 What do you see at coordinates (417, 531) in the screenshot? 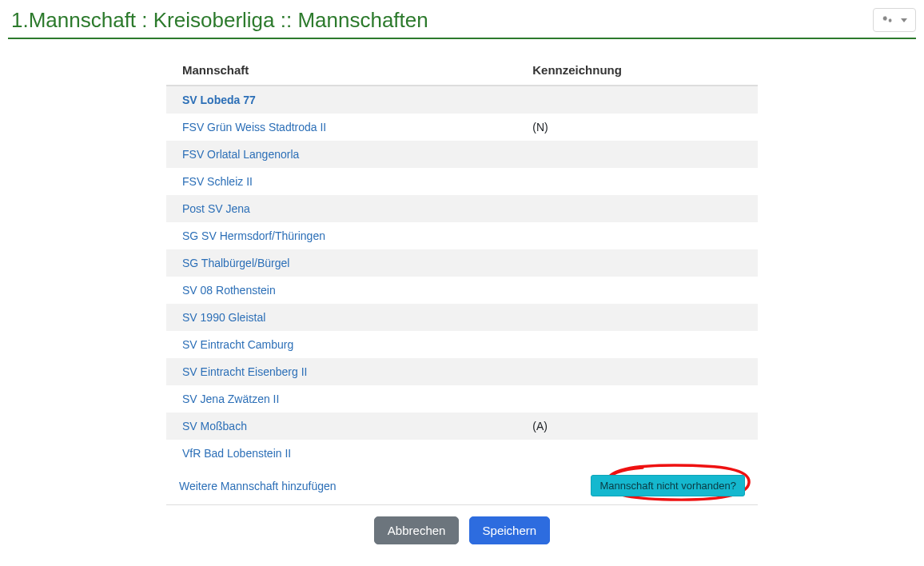
I see `cancel-button: Abbrechen` at bounding box center [417, 531].